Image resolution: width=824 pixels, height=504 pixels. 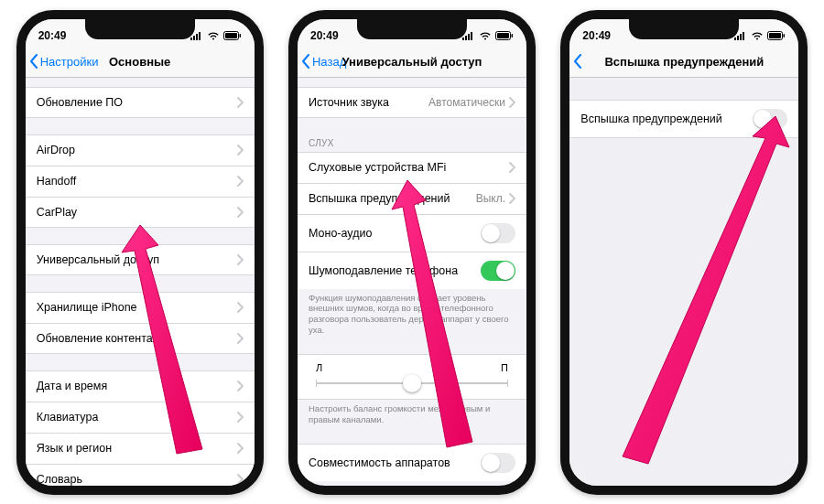 What do you see at coordinates (504, 368) in the screenshot?
I see `slider-right-label: П` at bounding box center [504, 368].